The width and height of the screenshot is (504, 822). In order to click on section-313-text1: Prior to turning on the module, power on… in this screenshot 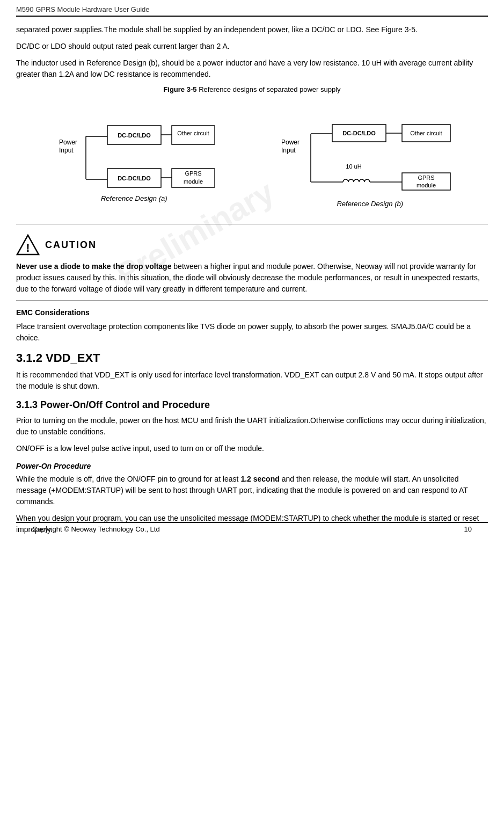, I will do `click(252, 426)`.